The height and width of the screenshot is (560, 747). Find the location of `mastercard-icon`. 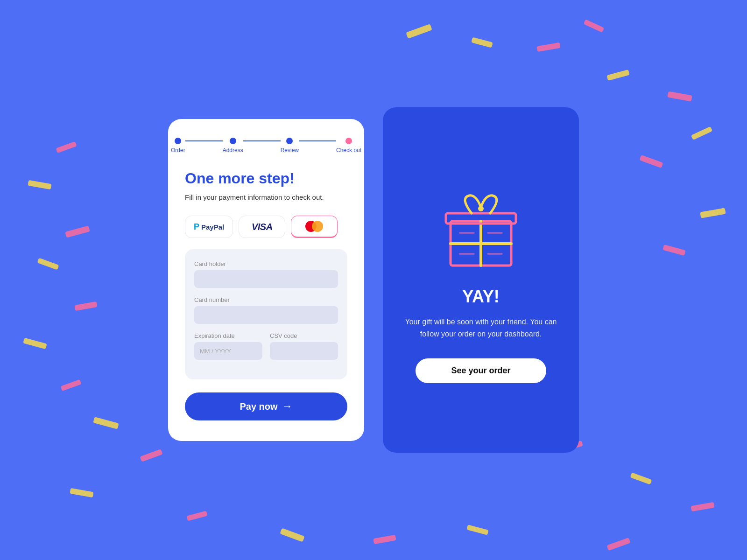

mastercard-icon is located at coordinates (314, 226).